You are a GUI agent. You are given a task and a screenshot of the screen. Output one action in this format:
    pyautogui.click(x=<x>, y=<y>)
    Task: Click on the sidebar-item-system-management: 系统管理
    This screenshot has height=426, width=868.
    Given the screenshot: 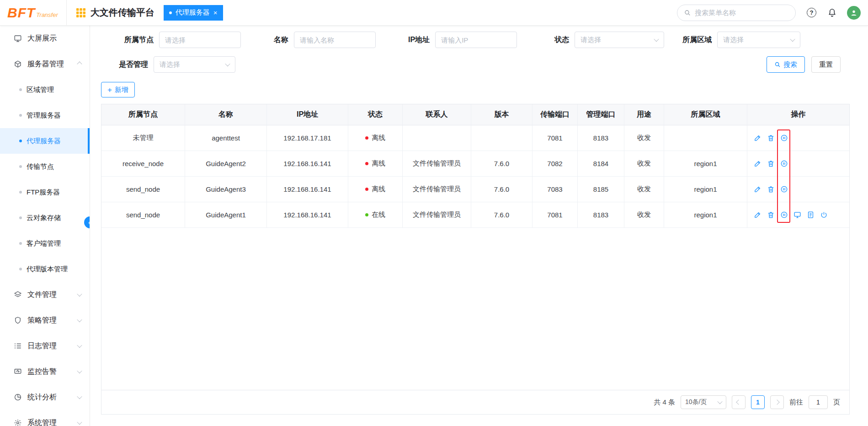 What is the action you would take?
    pyautogui.click(x=45, y=418)
    